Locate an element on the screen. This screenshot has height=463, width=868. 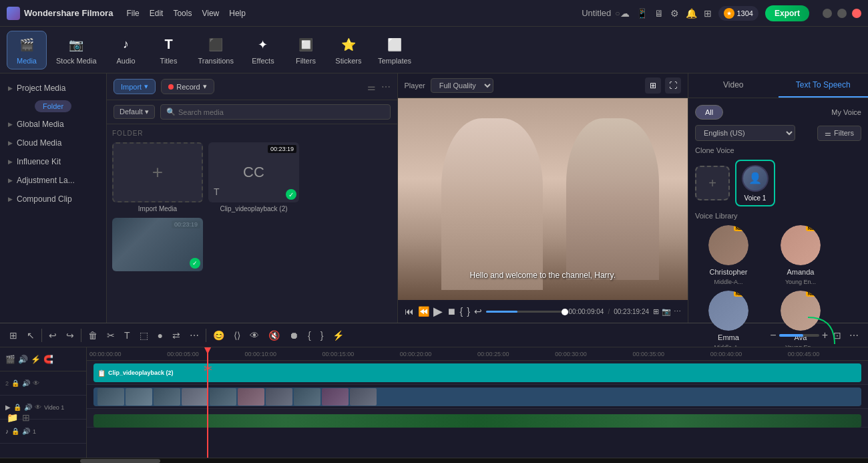
eye-button: 👁 is located at coordinates (254, 335).